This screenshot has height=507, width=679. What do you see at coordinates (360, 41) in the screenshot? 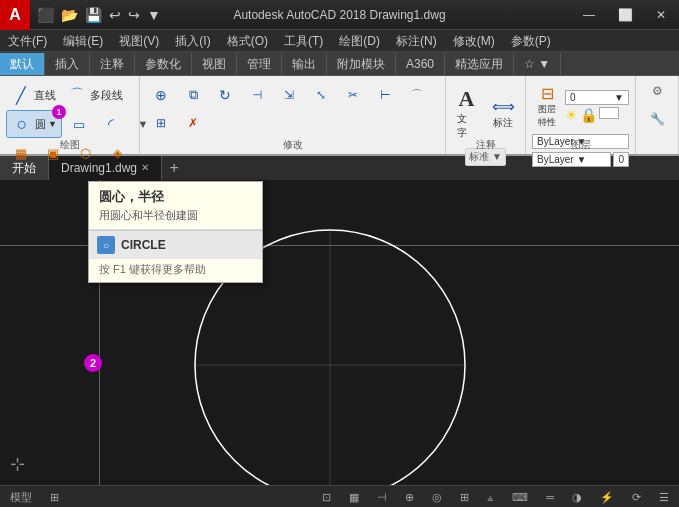
I see `menu-draw: 绘图(D)` at bounding box center [360, 41].